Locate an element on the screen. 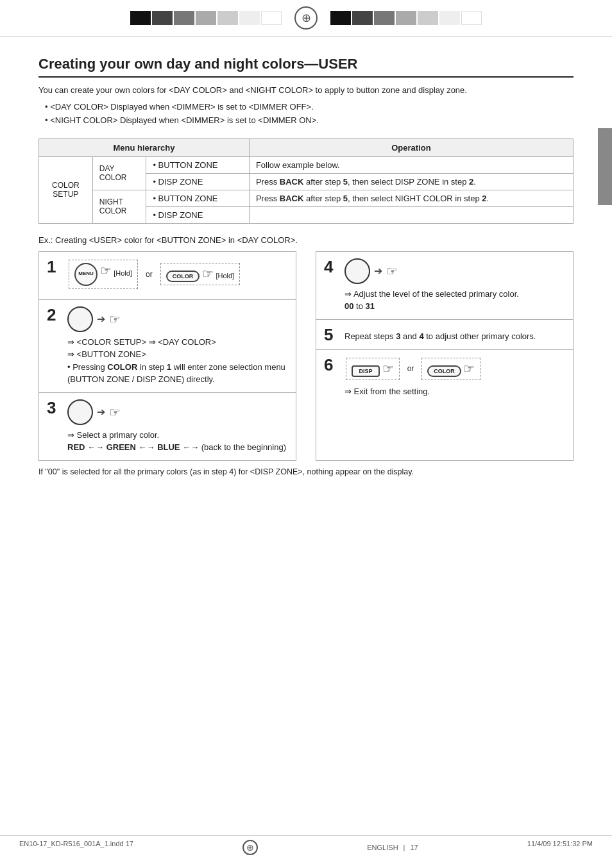 The height and width of the screenshot is (868, 612). steps-right: 4 ➔ ☞ ⇒ Adjust the level of the selected… is located at coordinates (445, 356).